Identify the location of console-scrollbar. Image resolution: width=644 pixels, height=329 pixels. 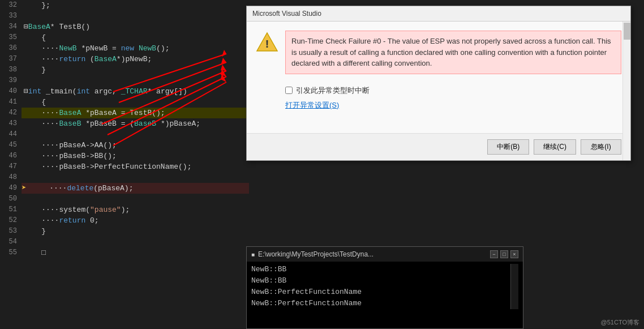
(514, 287).